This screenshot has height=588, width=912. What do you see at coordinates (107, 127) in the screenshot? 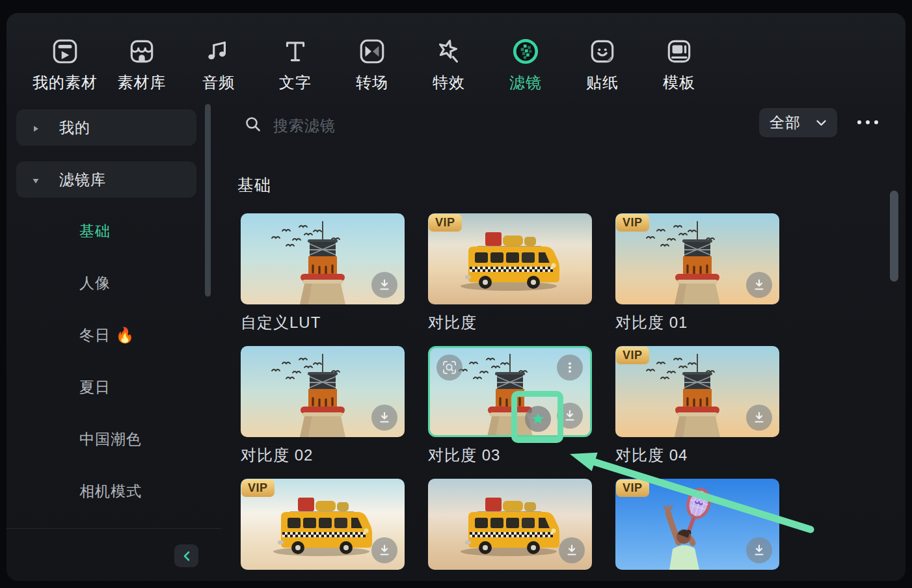
I see `sidebar-group-mine: 我的` at bounding box center [107, 127].